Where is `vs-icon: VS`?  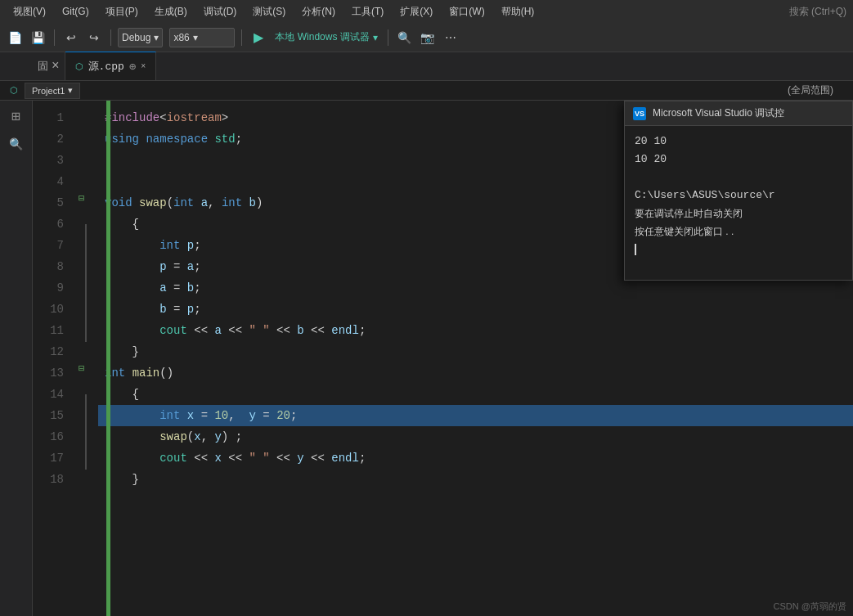
vs-icon: VS is located at coordinates (640, 114).